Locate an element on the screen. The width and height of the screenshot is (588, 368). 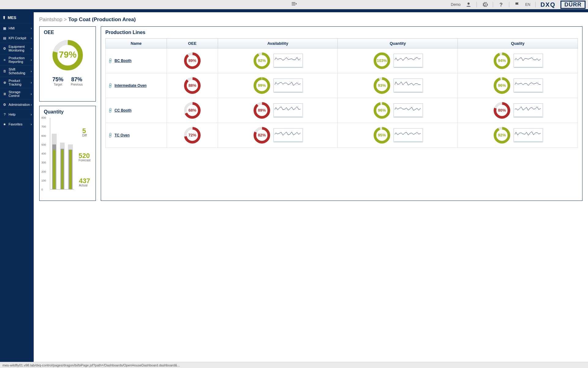
topbar: Demo ? EN DXQ DÜRR is located at coordinates (294, 5).